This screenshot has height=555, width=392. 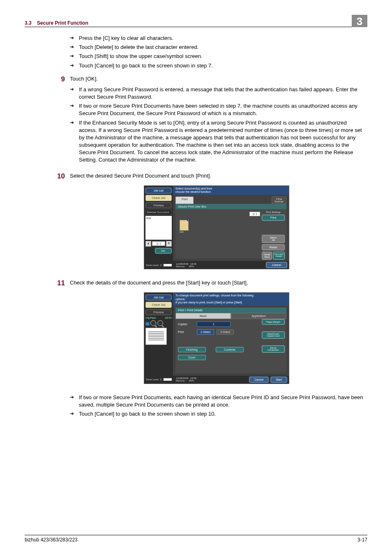 I want to click on screenshot-step11: Job List Check Job Preview Orig./Paper10…, so click(x=217, y=338).